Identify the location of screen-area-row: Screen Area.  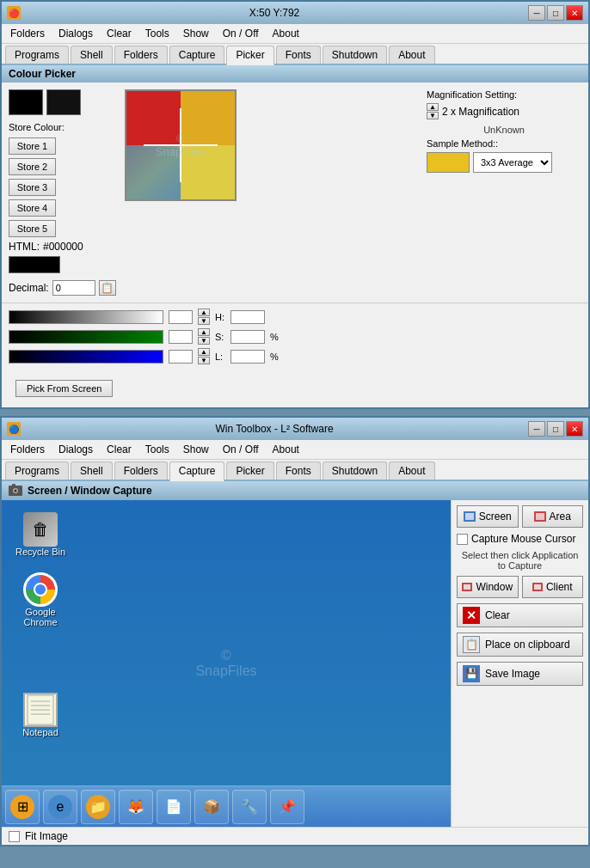
(519, 517).